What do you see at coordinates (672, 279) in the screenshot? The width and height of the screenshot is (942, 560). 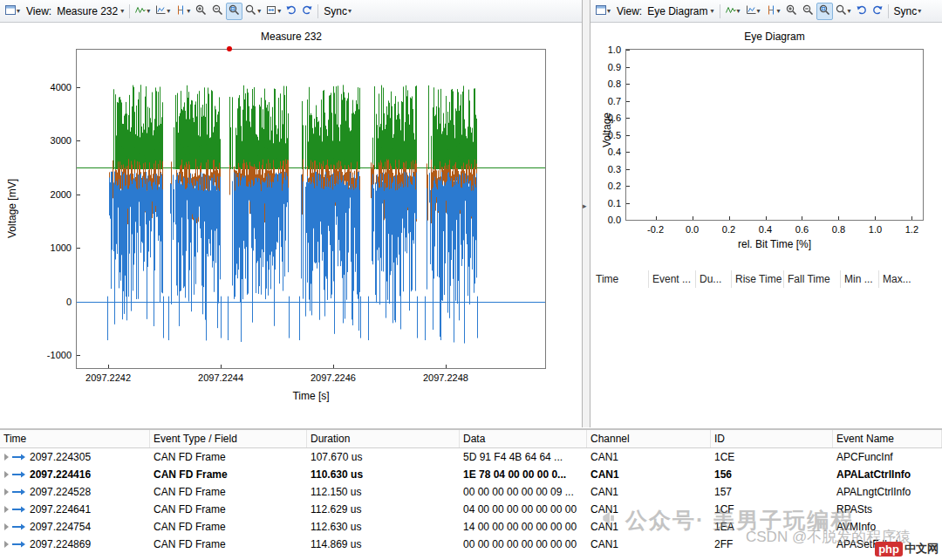 I see `result-column-event: Event ...` at bounding box center [672, 279].